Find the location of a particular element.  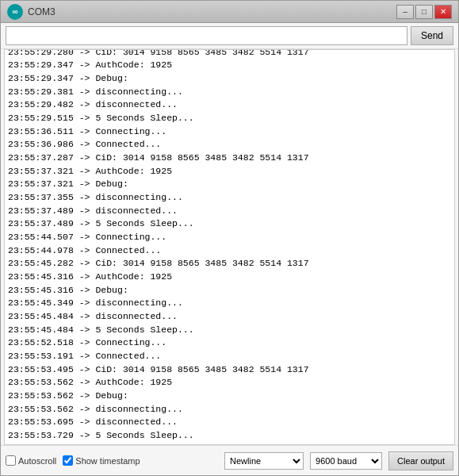

title-bar-controls: – □ ✕ is located at coordinates (424, 12).